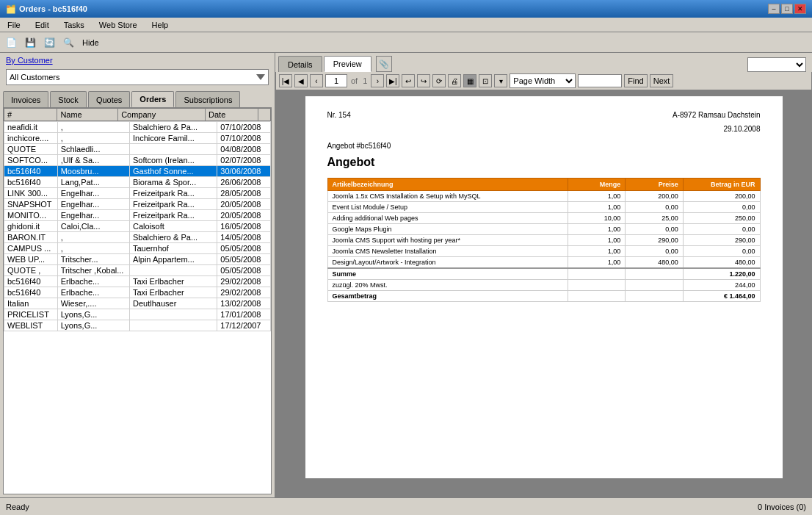 The image size is (812, 515). I want to click on titlebar: 🗂️ Orders - bc516f40 – □ ✕, so click(406, 9).